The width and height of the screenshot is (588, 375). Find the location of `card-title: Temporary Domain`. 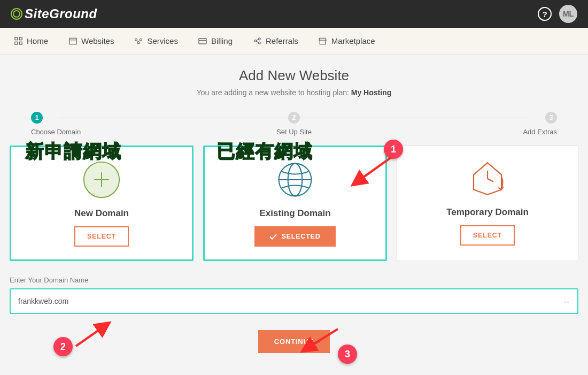

card-title: Temporary Domain is located at coordinates (488, 212).